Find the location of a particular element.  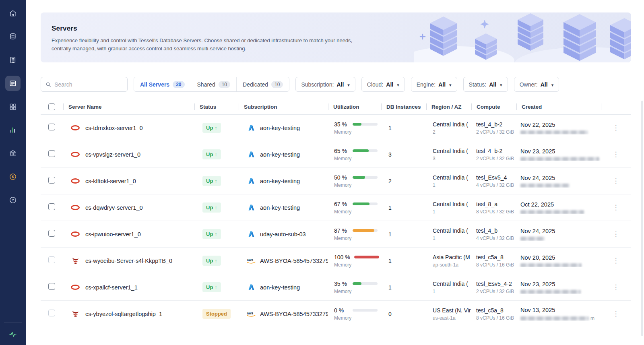

column-header-utilization: Utilization is located at coordinates (355, 107).